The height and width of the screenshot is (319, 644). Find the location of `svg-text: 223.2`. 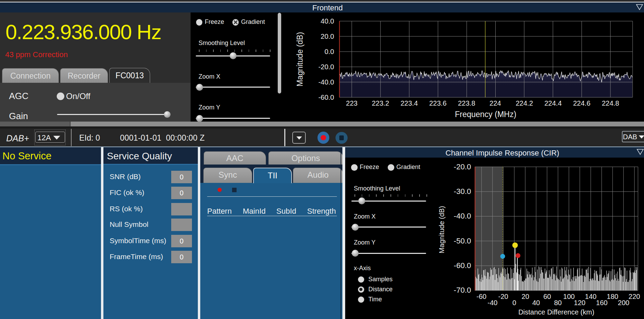

svg-text: 223.2 is located at coordinates (380, 103).